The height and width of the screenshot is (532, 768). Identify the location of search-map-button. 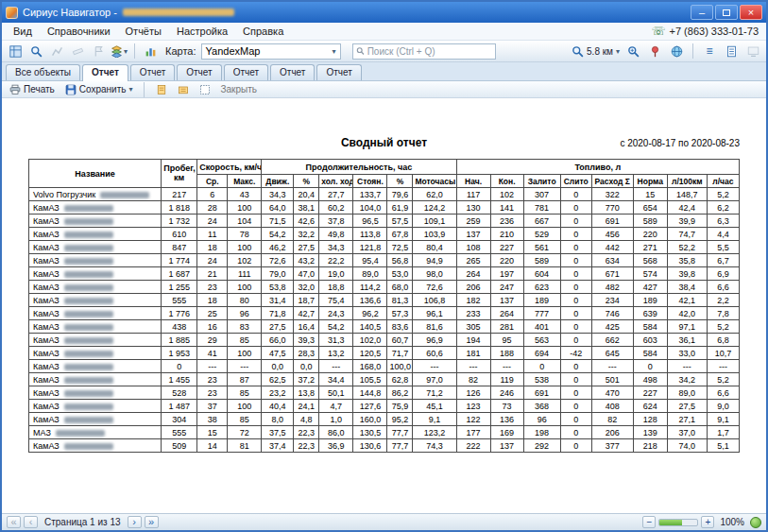
(36, 51).